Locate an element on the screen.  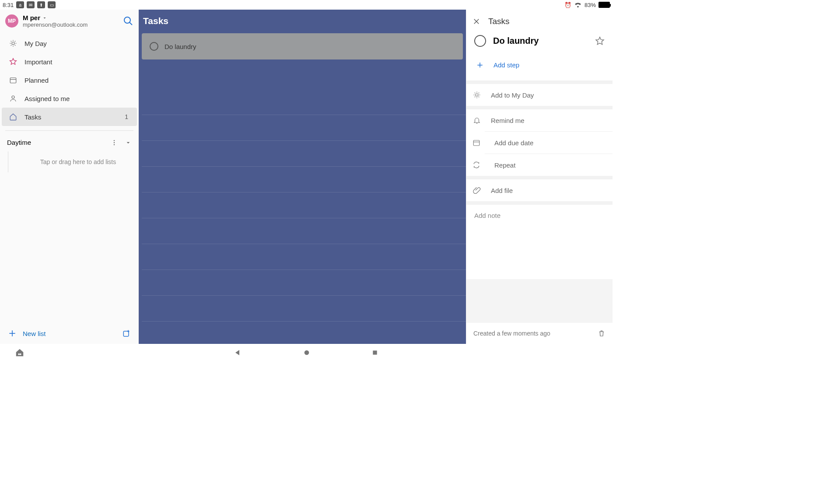
sidebar-item-label: Tasks is located at coordinates (33, 117).